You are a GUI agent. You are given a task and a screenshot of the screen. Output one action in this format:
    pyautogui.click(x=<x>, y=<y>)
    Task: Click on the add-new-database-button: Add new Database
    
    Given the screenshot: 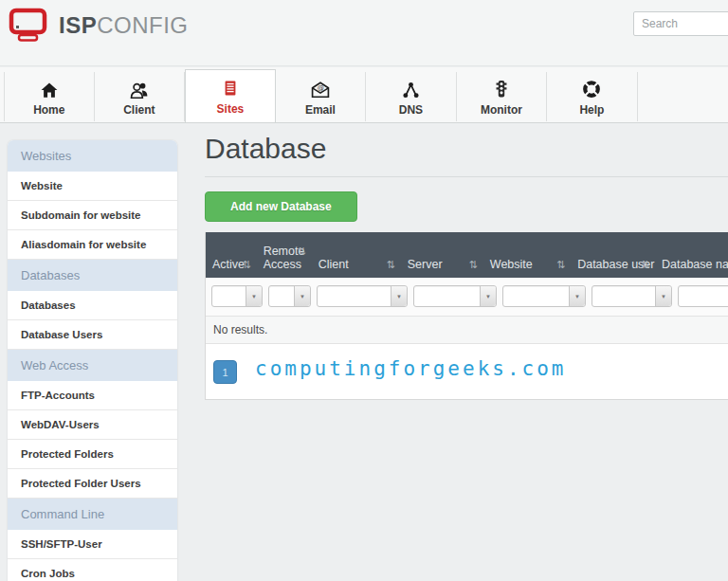 What is the action you would take?
    pyautogui.click(x=281, y=207)
    